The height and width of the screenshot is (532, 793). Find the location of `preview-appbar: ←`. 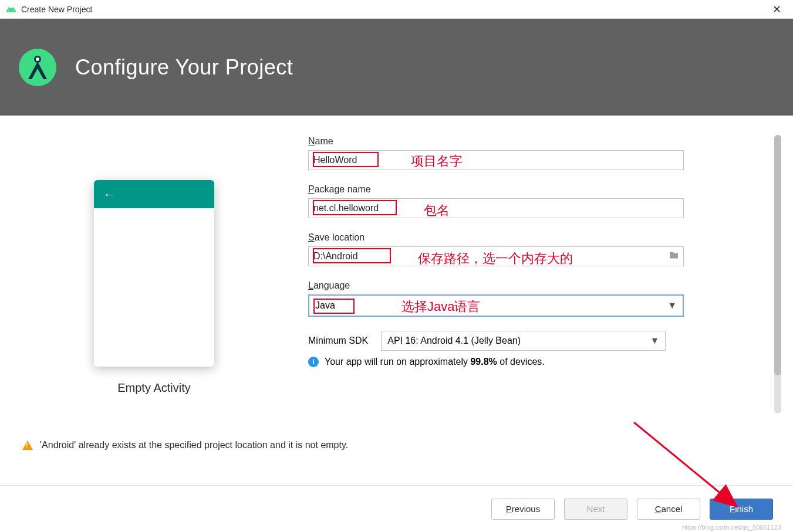

preview-appbar: ← is located at coordinates (154, 194).